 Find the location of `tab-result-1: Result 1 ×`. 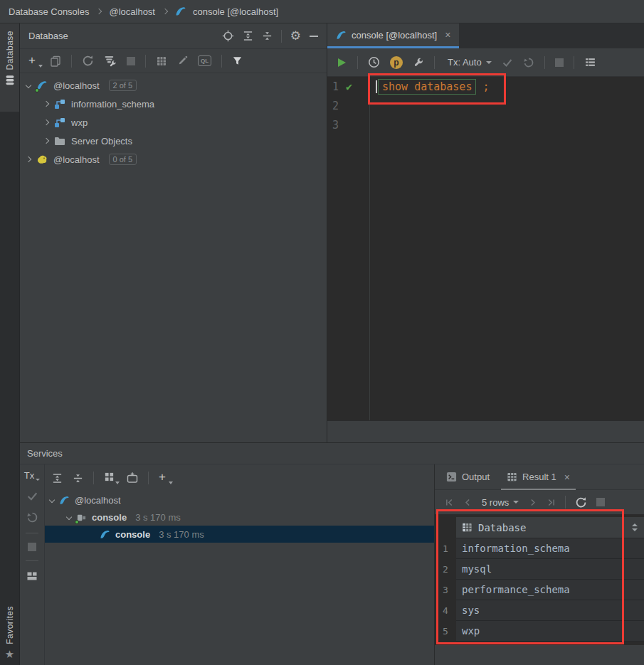

tab-result-1: Result 1 × is located at coordinates (538, 477).